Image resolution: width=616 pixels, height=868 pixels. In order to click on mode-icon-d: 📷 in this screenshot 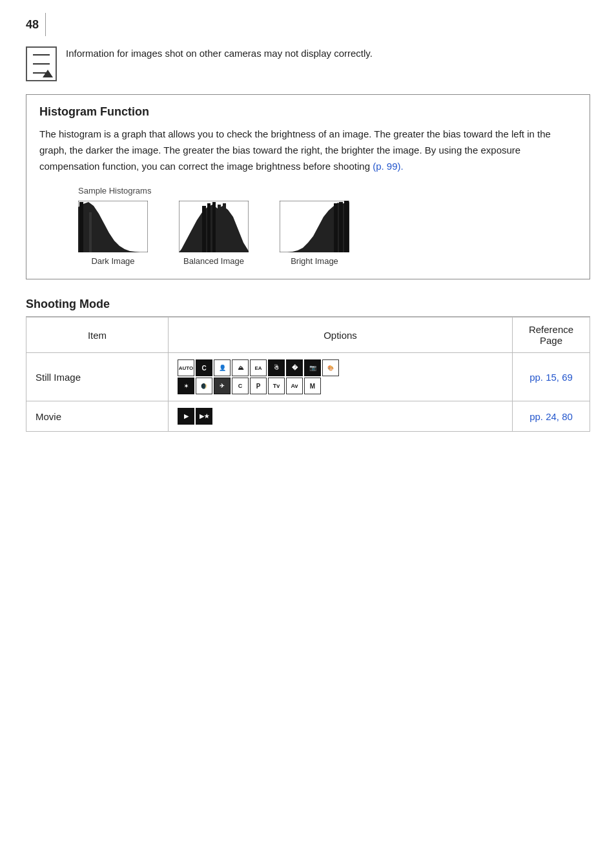, I will do `click(313, 368)`.